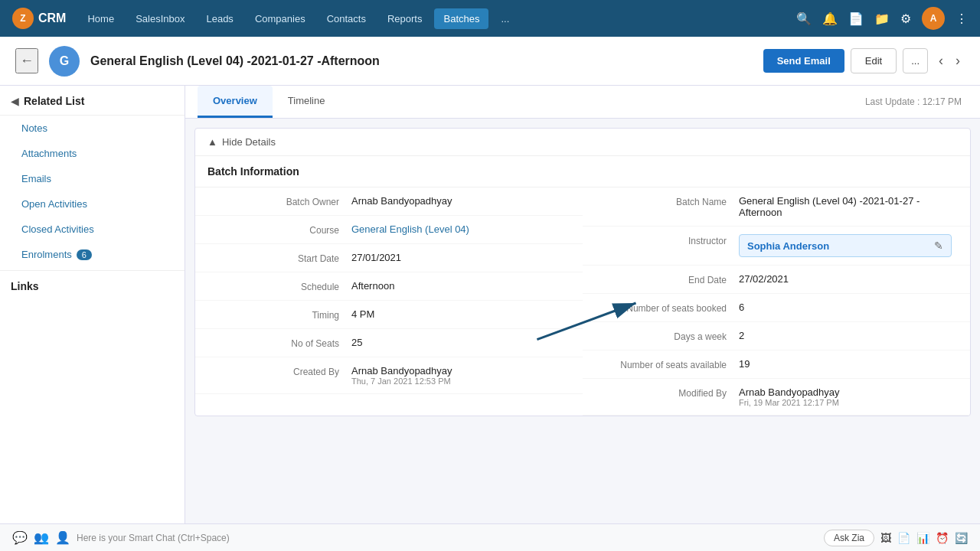 The image size is (980, 551). What do you see at coordinates (405, 18) in the screenshot?
I see `nav-reports: Reports` at bounding box center [405, 18].